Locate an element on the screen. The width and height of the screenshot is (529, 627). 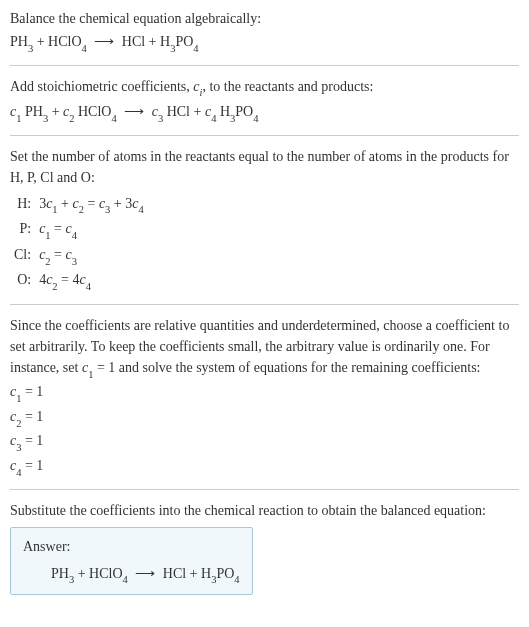
atom-row-p: P: c1 = c4 is located at coordinates (79, 230).